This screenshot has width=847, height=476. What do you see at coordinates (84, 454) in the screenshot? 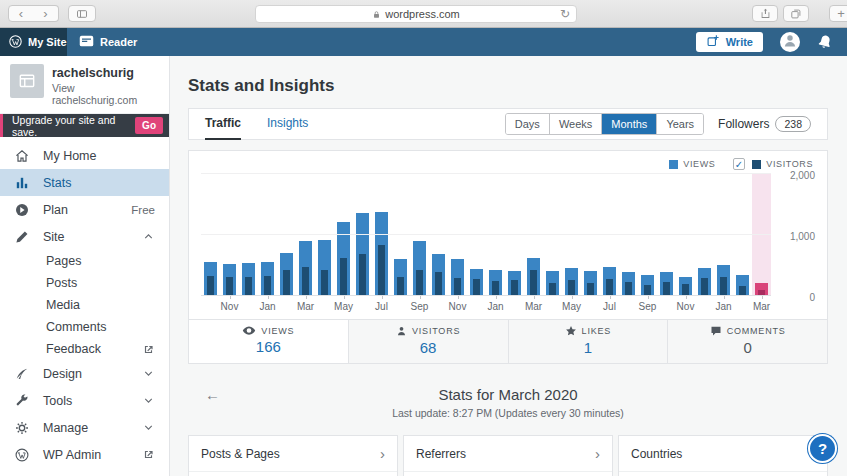
I see `sidebar-item-wp-admin: WP Admin` at bounding box center [84, 454].